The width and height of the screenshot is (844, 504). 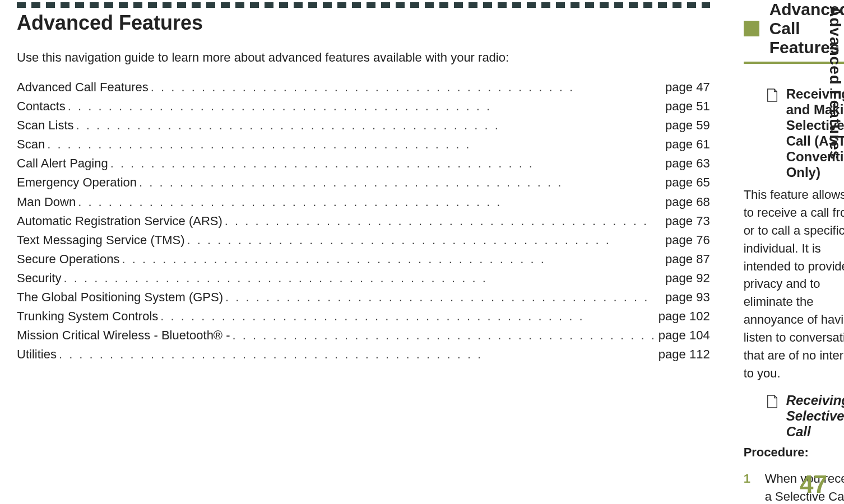 I want to click on toc-line: Utilitiespage 112, so click(x=363, y=354).